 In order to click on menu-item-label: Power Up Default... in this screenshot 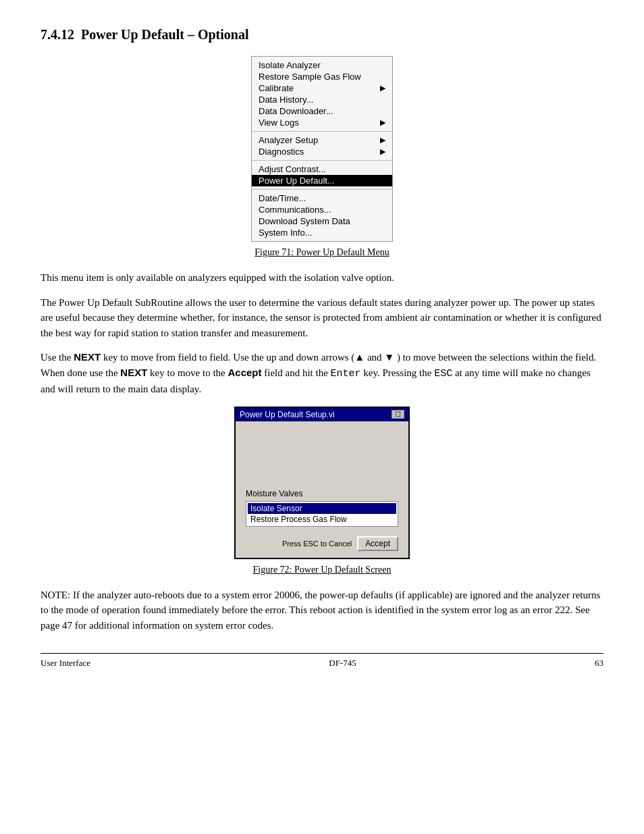, I will do `click(297, 181)`.